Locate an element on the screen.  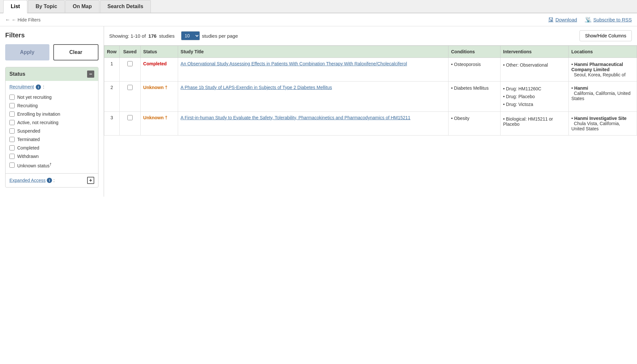
study-title-link: An Observational Study Assessing Effects… is located at coordinates (294, 64).